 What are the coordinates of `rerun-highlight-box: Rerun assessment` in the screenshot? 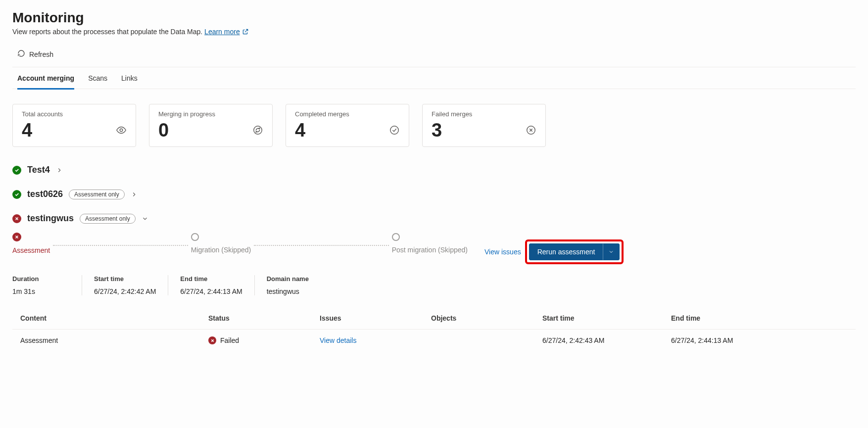 It's located at (575, 252).